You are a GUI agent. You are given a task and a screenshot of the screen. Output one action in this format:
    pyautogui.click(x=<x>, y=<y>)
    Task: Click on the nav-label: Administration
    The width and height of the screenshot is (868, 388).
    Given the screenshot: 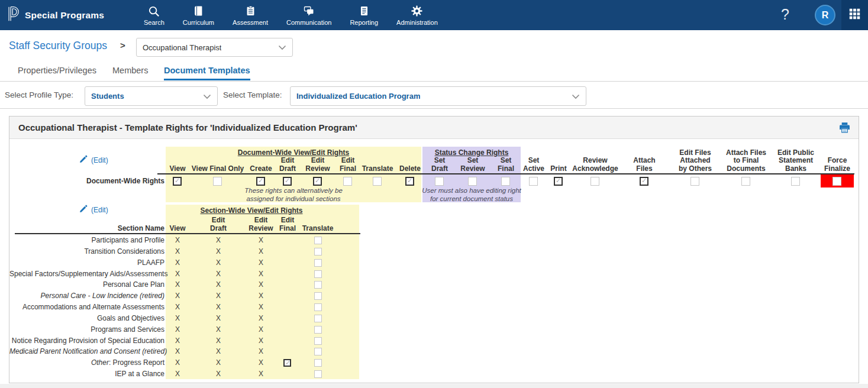 What is the action you would take?
    pyautogui.click(x=417, y=22)
    